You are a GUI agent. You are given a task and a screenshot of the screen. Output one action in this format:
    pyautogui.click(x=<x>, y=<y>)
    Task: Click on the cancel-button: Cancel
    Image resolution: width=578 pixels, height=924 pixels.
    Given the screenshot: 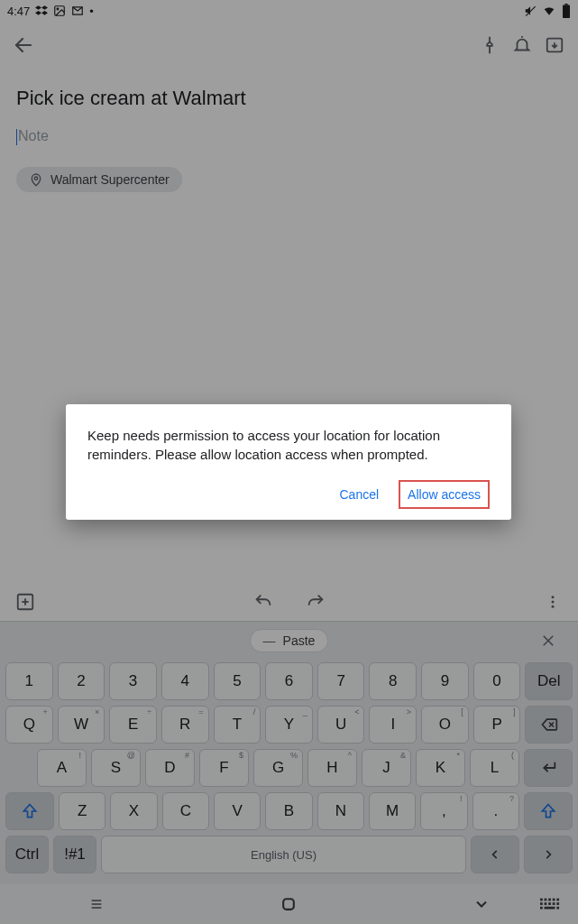 What is the action you would take?
    pyautogui.click(x=359, y=494)
    